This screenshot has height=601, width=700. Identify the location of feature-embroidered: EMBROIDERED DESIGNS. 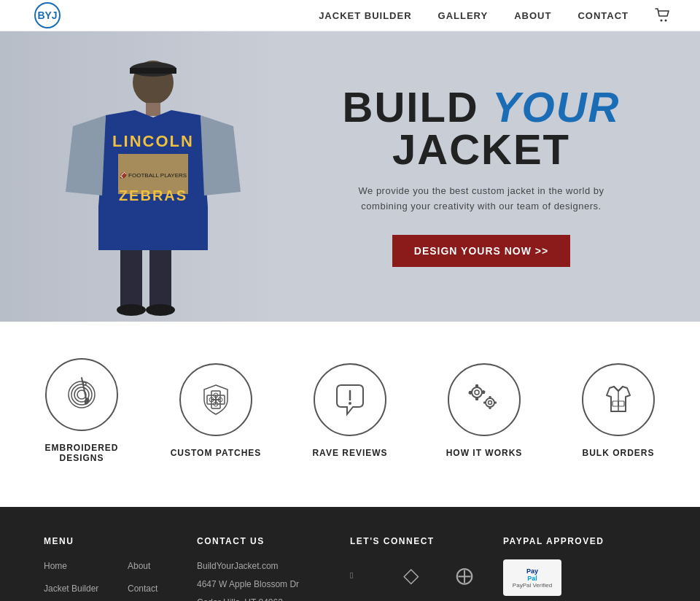
(82, 411).